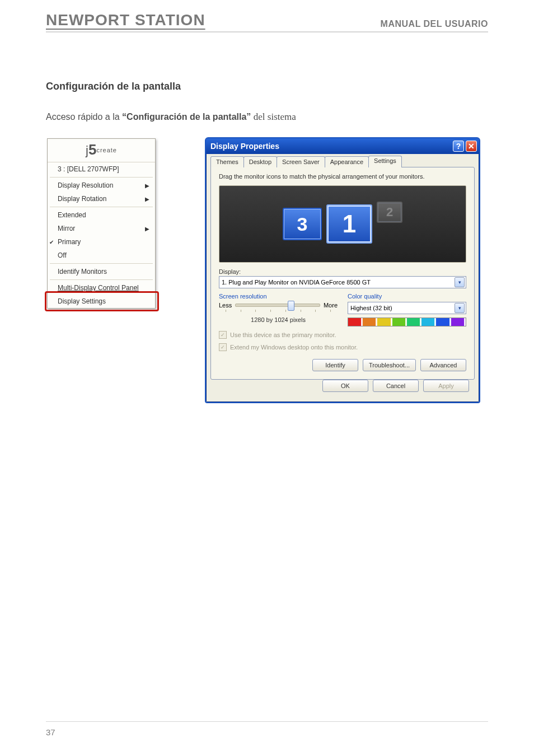 The height and width of the screenshot is (756, 534). Describe the element at coordinates (335, 365) in the screenshot. I see `identify-button: Identify` at that location.